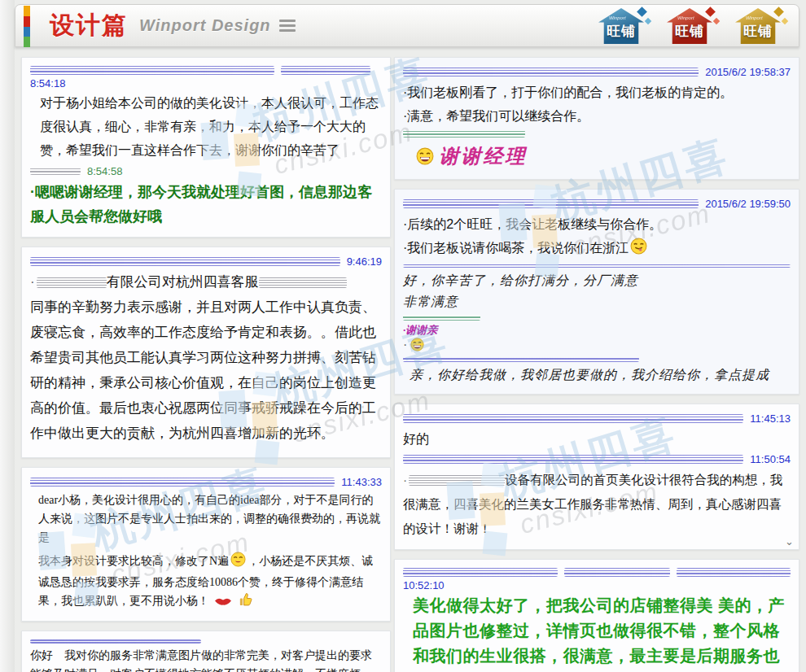  I want to click on tongue-emoji, so click(638, 250).